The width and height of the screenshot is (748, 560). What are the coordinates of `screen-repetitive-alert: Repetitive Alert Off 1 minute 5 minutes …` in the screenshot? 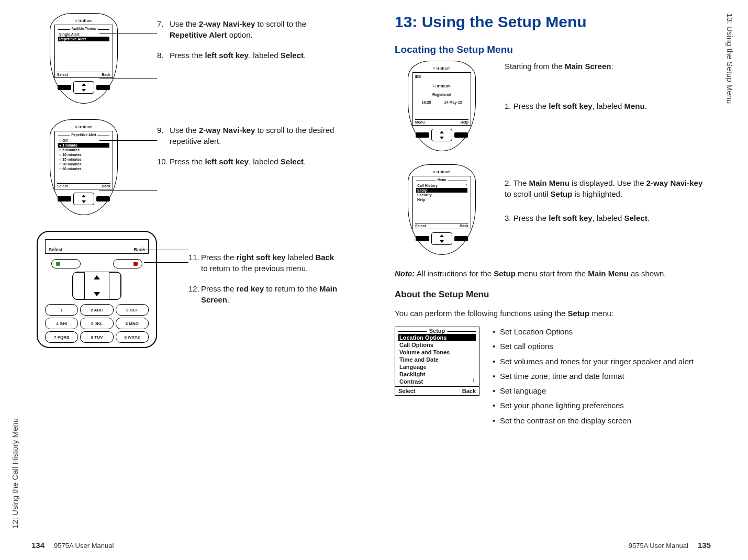 It's located at (84, 160).